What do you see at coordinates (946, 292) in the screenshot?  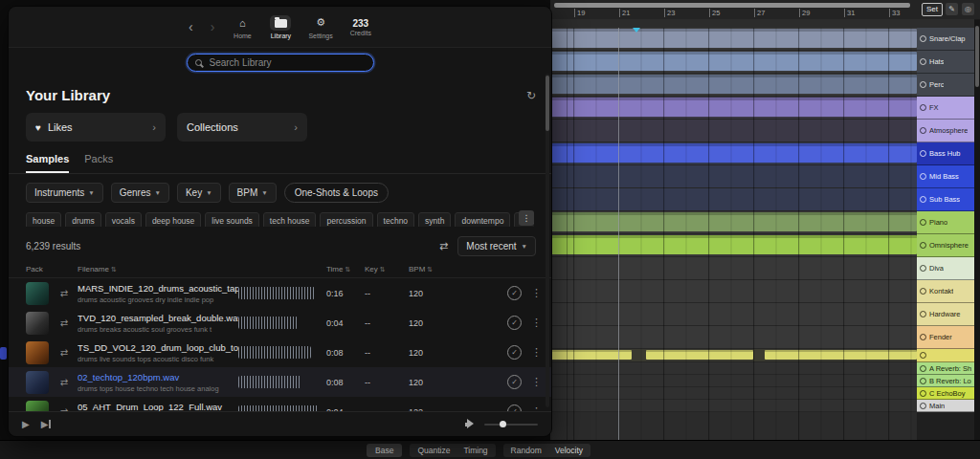 I see `track-header-kontakt: Kontakt` at bounding box center [946, 292].